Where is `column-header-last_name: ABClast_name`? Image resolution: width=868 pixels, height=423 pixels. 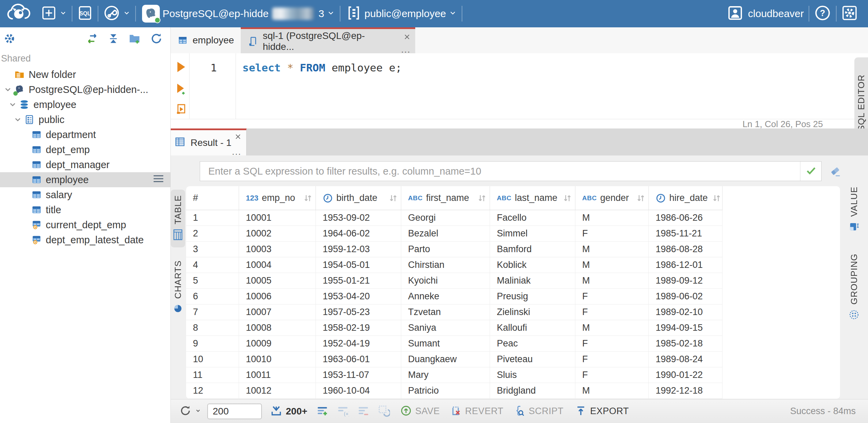
column-header-last_name: ABClast_name is located at coordinates (533, 198).